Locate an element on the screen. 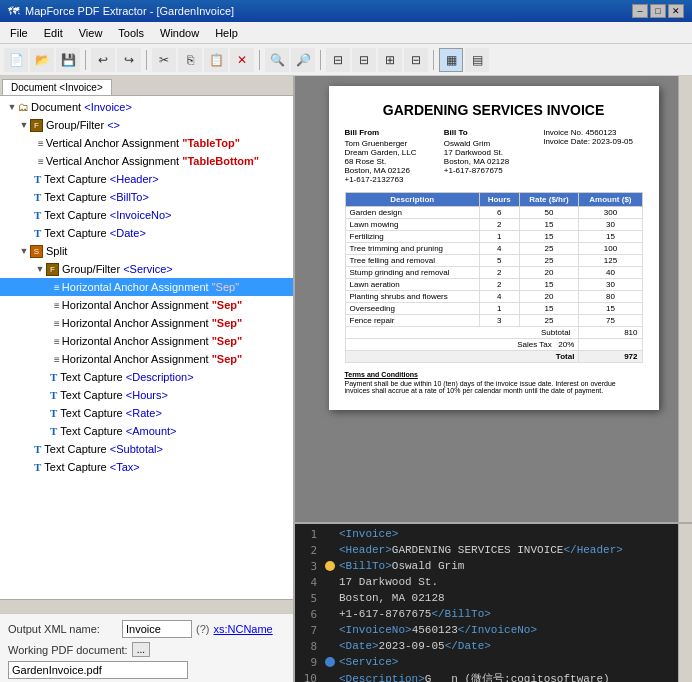 This screenshot has height=682, width=692. table-row: Lawn mowing21530 is located at coordinates (494, 225).